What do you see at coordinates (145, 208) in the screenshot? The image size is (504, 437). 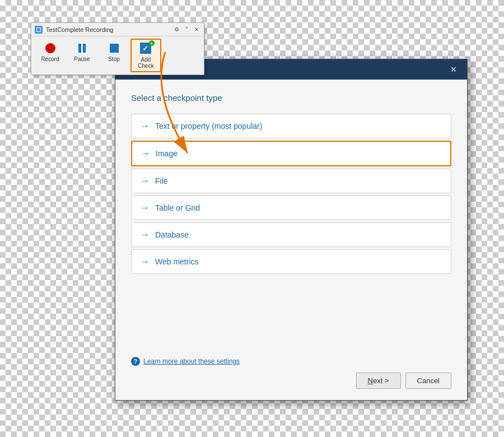 I see `arrow-icon-table: →` at bounding box center [145, 208].